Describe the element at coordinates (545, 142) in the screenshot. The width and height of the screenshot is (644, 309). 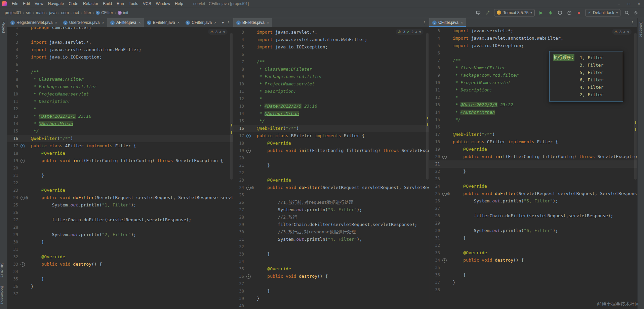
I see `code-text: public class CFilter implements Filter {` at that location.